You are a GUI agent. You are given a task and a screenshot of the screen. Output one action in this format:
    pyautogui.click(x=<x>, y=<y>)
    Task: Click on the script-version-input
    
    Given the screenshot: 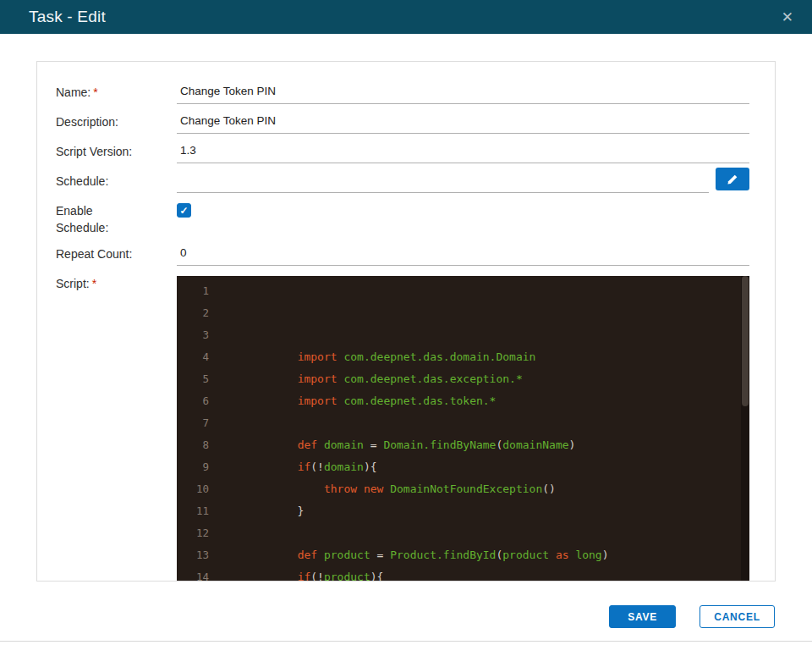 What is the action you would take?
    pyautogui.click(x=464, y=152)
    